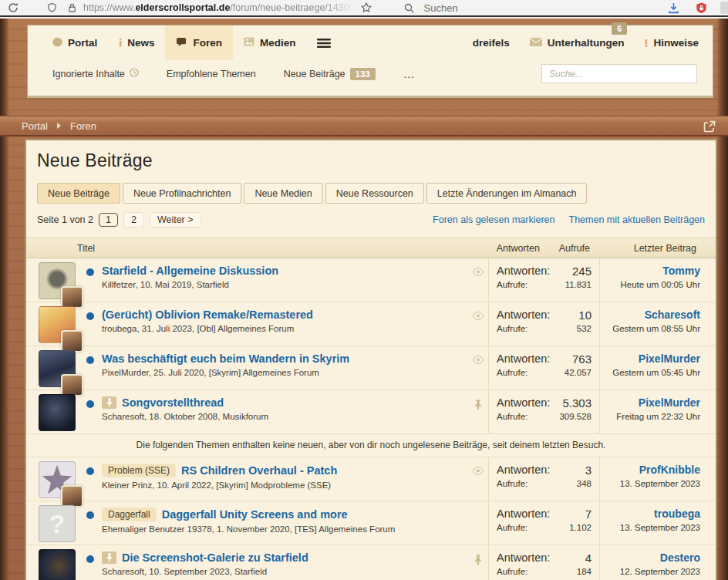  Describe the element at coordinates (285, 285) in the screenshot. I see `thread-meta: Killfetzer, 10. Mai 2019, Starfield` at that location.